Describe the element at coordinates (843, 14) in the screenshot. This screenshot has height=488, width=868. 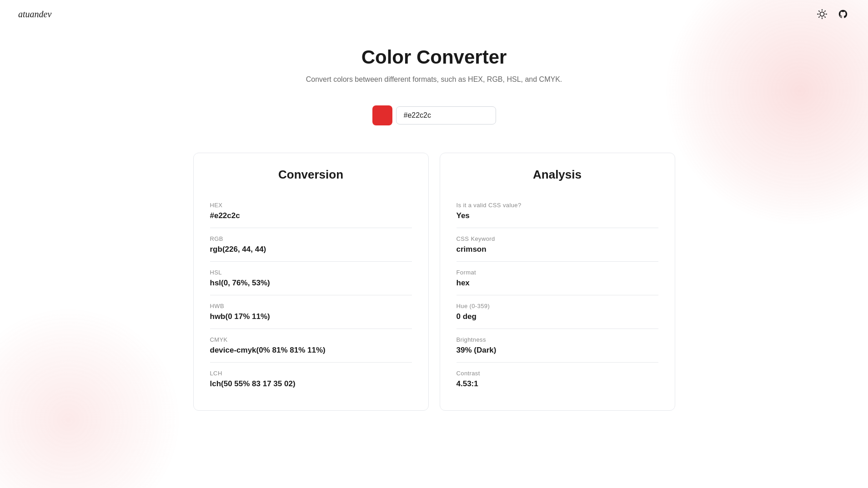
I see `github-icon` at that location.